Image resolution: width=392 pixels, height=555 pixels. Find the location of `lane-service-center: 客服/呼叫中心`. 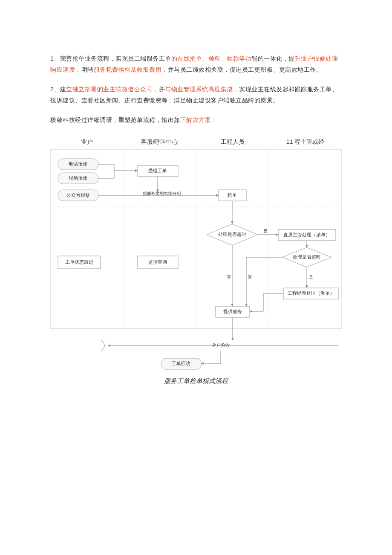

lane-service-center: 客服/呼叫中心 is located at coordinates (159, 142).